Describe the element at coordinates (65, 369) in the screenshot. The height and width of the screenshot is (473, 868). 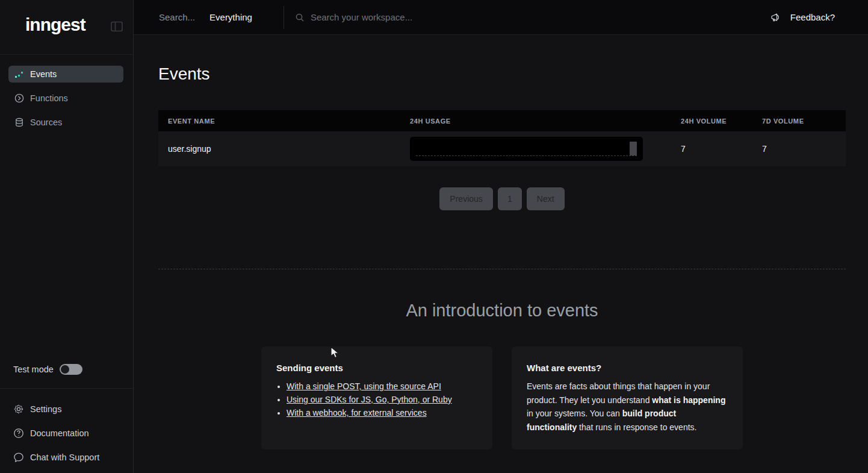
I see `toggle-knob` at that location.